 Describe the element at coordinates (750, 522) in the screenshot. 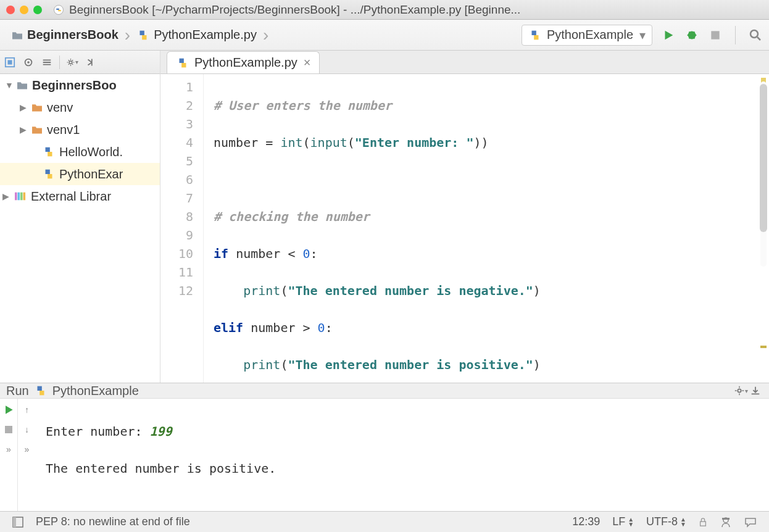

I see `feedback-icon` at that location.